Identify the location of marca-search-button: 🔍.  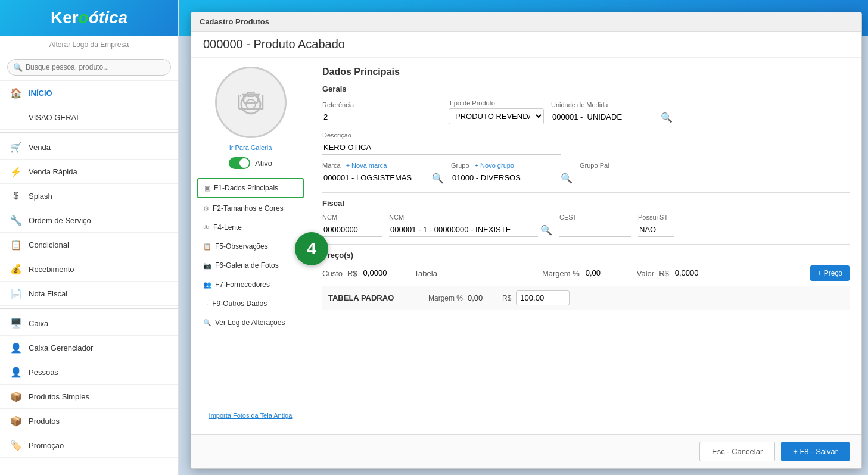
(438, 179).